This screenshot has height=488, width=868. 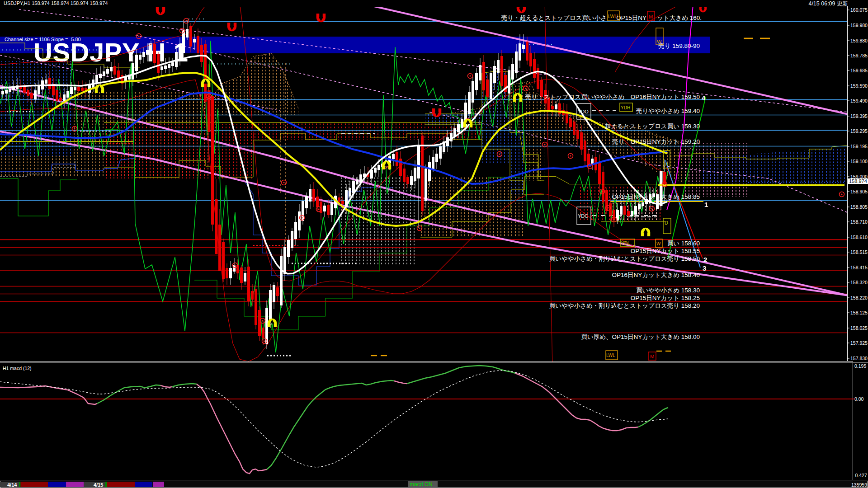 What do you see at coordinates (859, 399) in the screenshot?
I see `svg-text: 0.00` at bounding box center [859, 399].